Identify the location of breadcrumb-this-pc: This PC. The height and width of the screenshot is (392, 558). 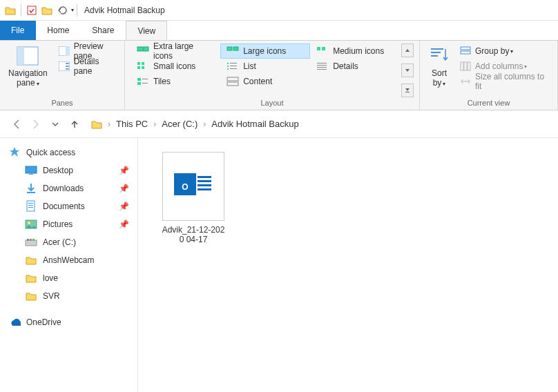
(132, 124).